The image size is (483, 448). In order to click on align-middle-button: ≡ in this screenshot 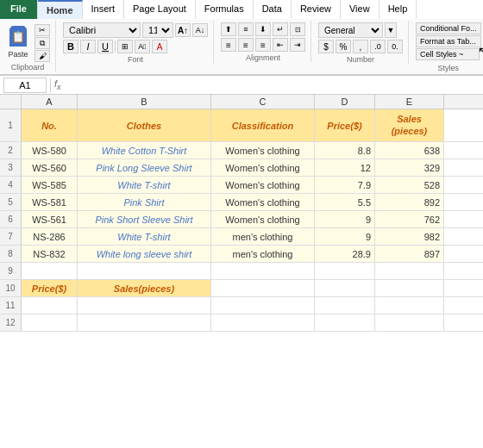, I will do `click(246, 29)`.